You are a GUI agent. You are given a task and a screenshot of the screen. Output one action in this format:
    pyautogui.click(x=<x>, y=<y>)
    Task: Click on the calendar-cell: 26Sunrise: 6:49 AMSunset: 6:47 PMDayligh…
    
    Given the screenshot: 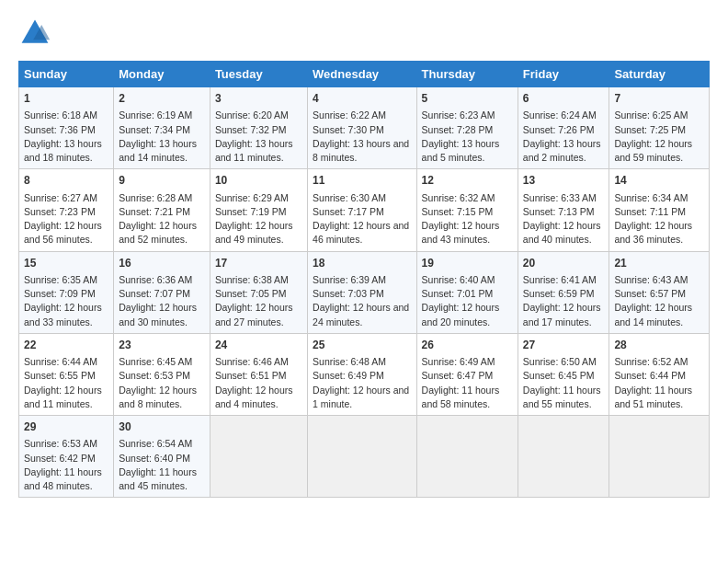 What is the action you would take?
    pyautogui.click(x=467, y=373)
    